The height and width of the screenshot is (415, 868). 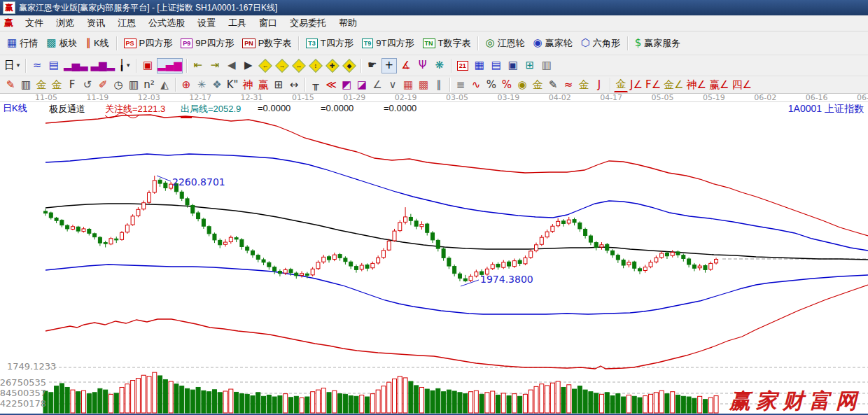 What do you see at coordinates (34, 22) in the screenshot?
I see `menu-item-file: 文件` at bounding box center [34, 22].